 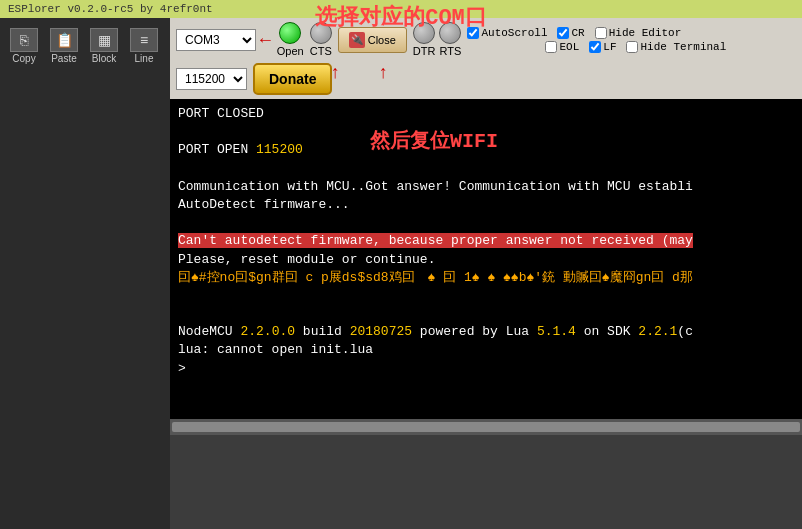 What do you see at coordinates (372, 40) in the screenshot?
I see `close-button: 🔌 Close` at bounding box center [372, 40].